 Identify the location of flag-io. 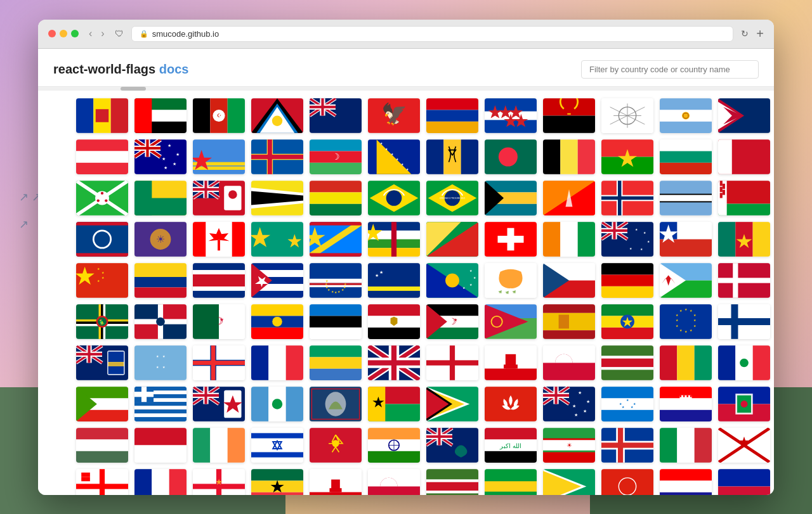
(452, 445).